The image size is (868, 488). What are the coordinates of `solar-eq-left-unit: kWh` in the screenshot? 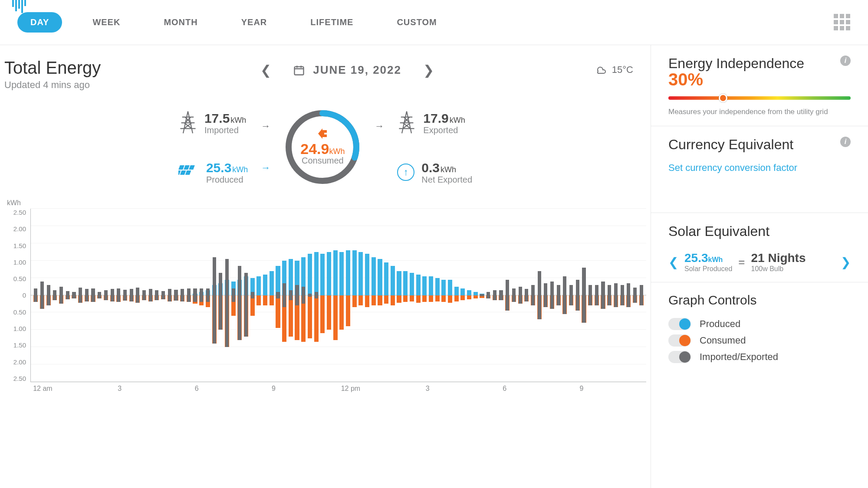 It's located at (716, 259).